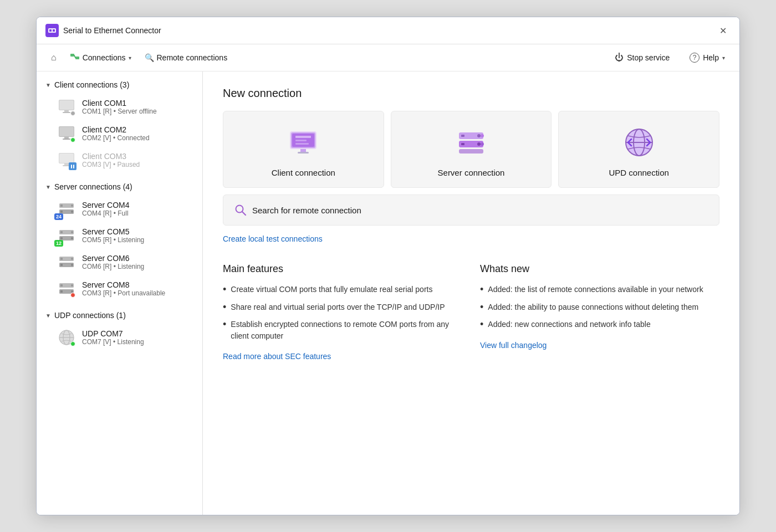 Image resolution: width=776 pixels, height=532 pixels. What do you see at coordinates (137, 130) in the screenshot?
I see `conn-name: Client COM2` at bounding box center [137, 130].